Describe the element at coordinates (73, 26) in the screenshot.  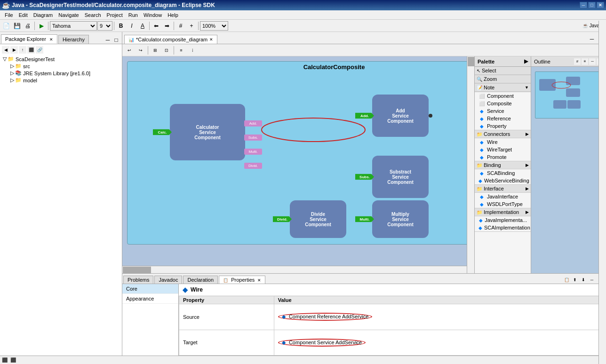
I see `font-select: Tahoma` at that location.